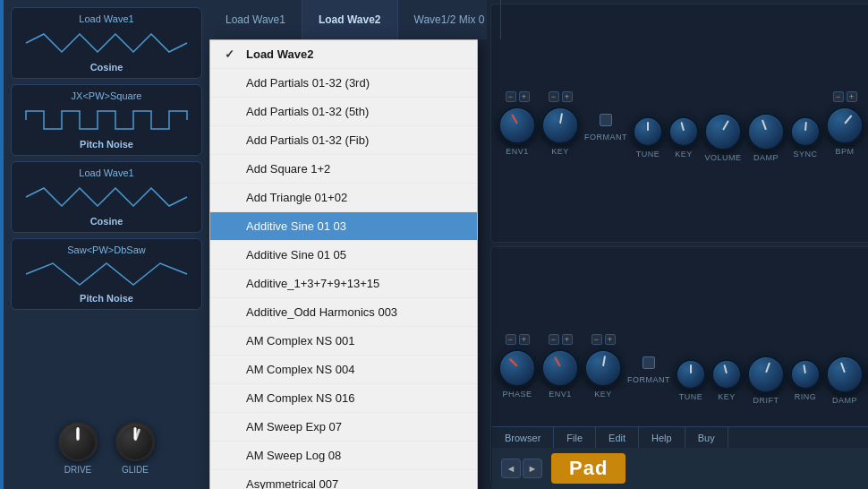 Image resolution: width=868 pixels, height=489 pixels. I want to click on dropdown-item: Additive_1+3+7+9+13+15, so click(344, 284).